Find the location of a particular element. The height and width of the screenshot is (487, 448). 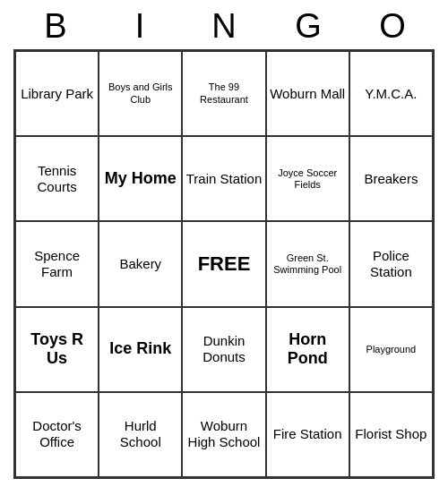

bingo-header: BINGO is located at coordinates (224, 25).